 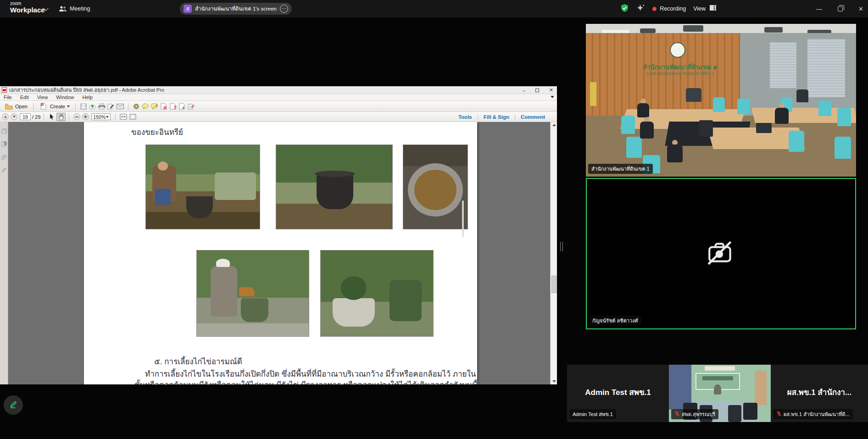 I want to click on print-icon, so click(x=102, y=106).